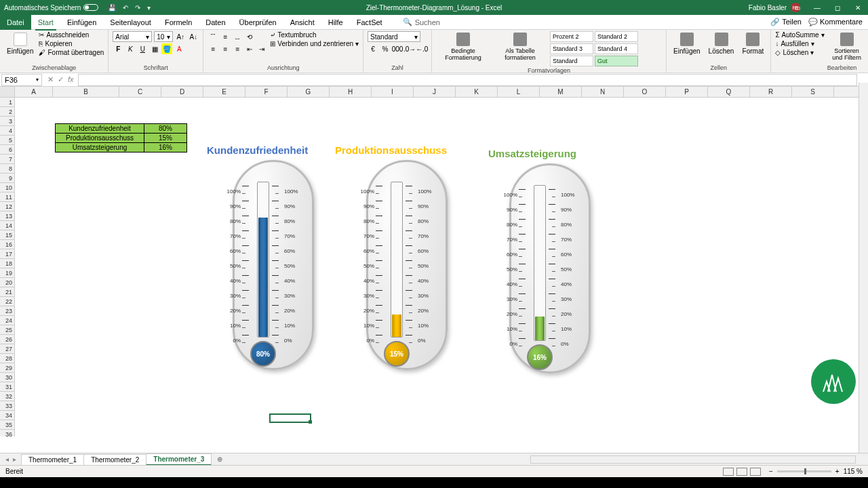 This screenshot has width=868, height=488. Describe the element at coordinates (71, 35) in the screenshot. I see `cut-button: ✂ Ausschneiden` at that location.